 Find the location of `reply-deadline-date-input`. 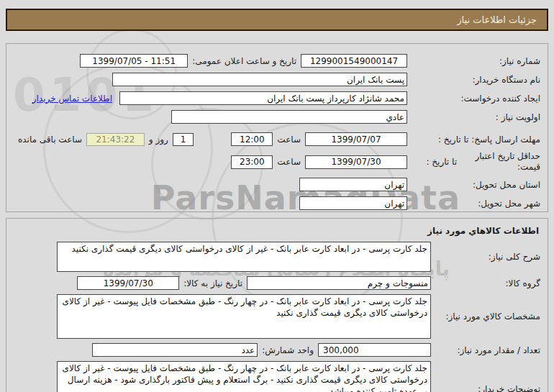

reply-deadline-date-input is located at coordinates (356, 140).